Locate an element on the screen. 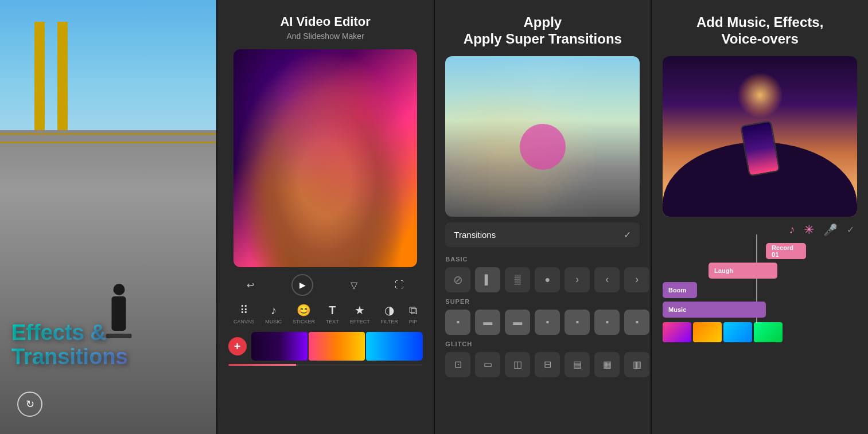  transitions-selector: Transitions ✓ is located at coordinates (543, 235).